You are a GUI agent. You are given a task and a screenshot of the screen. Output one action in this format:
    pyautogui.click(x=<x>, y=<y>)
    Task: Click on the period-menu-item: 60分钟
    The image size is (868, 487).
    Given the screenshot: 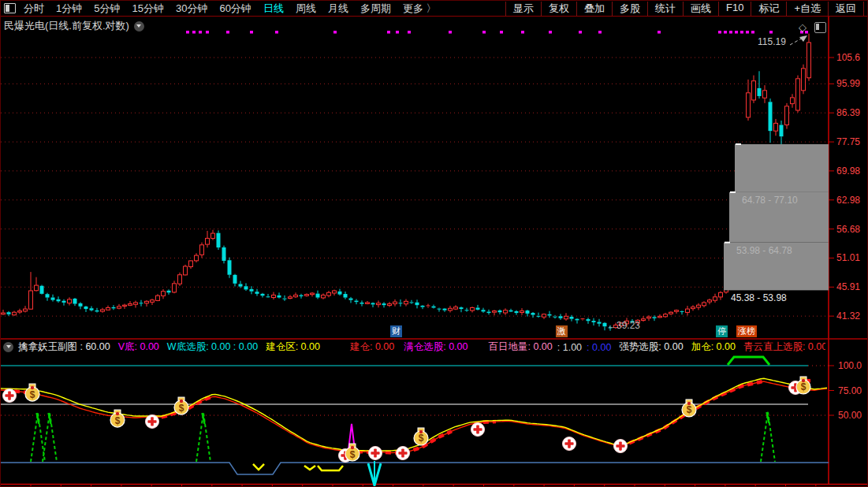 What is the action you would take?
    pyautogui.click(x=235, y=9)
    